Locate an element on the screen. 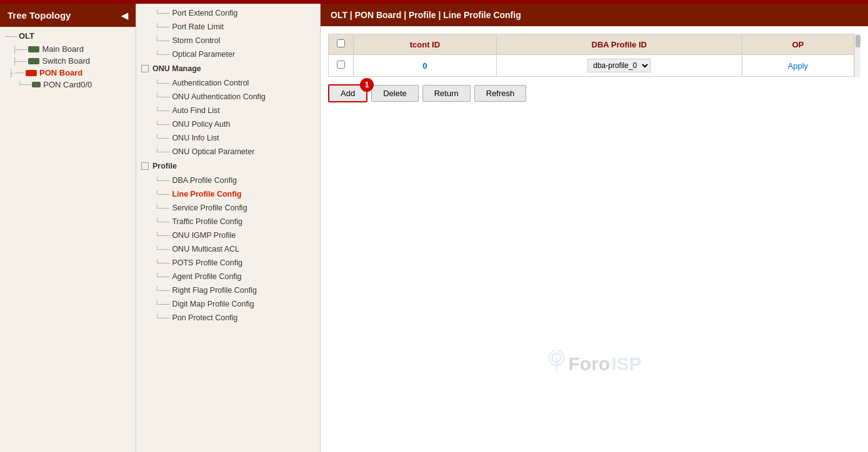 The height and width of the screenshot is (452, 868). nav-onu-auth-config: └── ONU Authentication Config is located at coordinates (228, 97).